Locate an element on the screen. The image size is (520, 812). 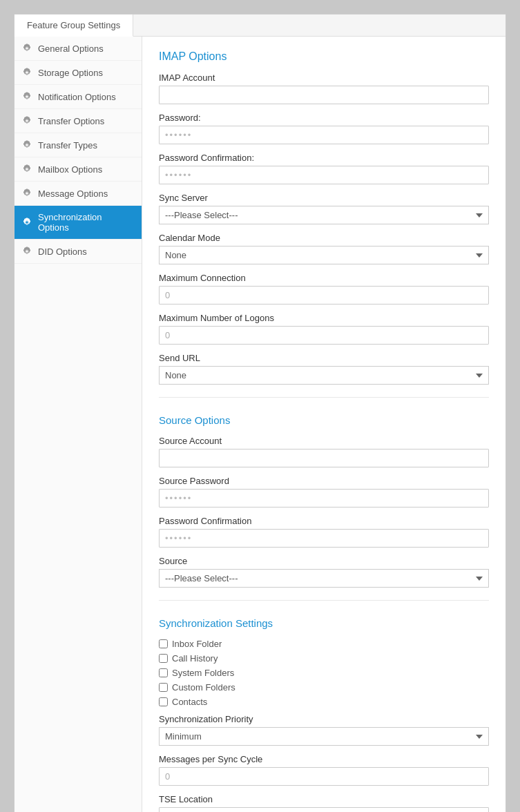
sidebar-label: DID Options is located at coordinates (62, 251).